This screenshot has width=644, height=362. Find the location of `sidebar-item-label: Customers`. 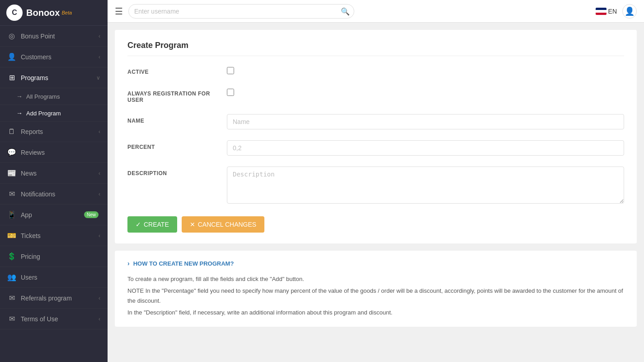

sidebar-item-label: Customers is located at coordinates (60, 57).